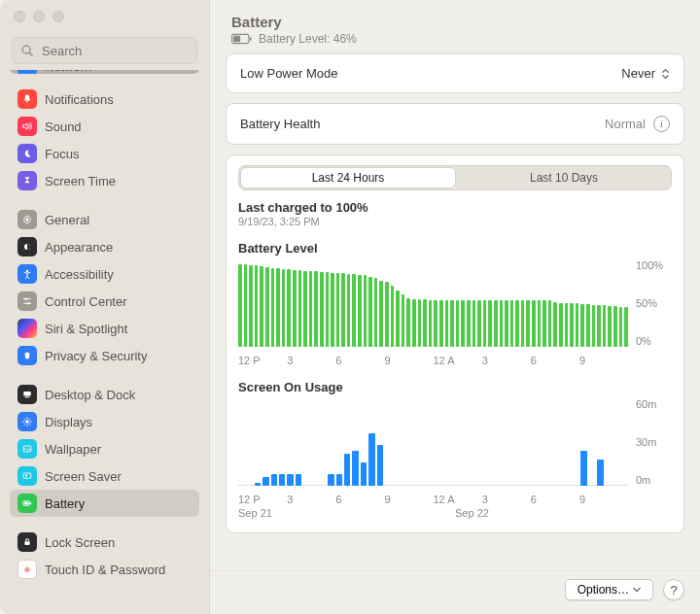 The image size is (700, 614). I want to click on fingerprint-icon, so click(27, 569).